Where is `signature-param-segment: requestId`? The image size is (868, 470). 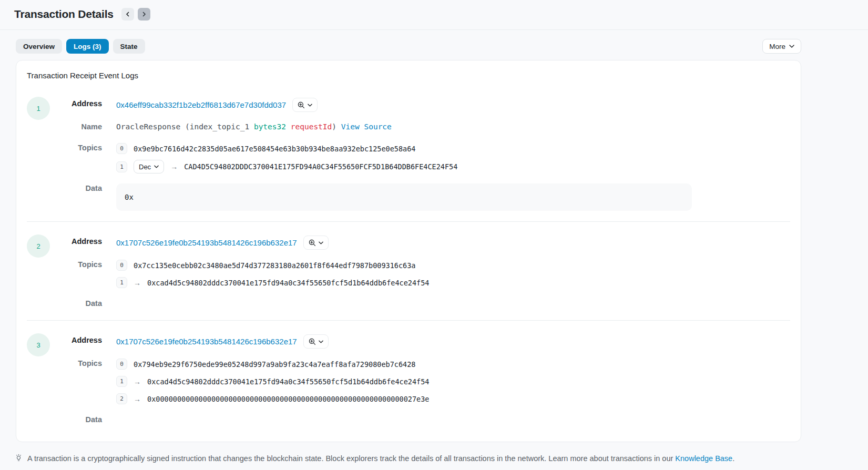 signature-param-segment: requestId is located at coordinates (309, 127).